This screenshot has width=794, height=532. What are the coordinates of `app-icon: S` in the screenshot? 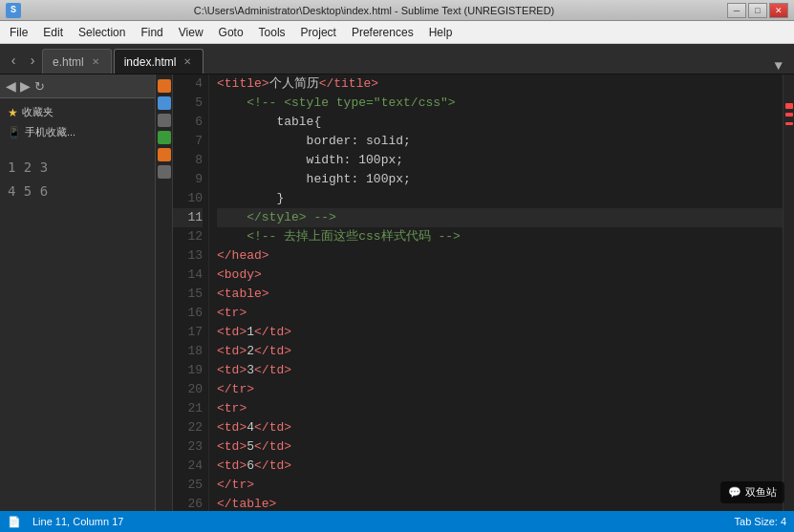 It's located at (13, 11).